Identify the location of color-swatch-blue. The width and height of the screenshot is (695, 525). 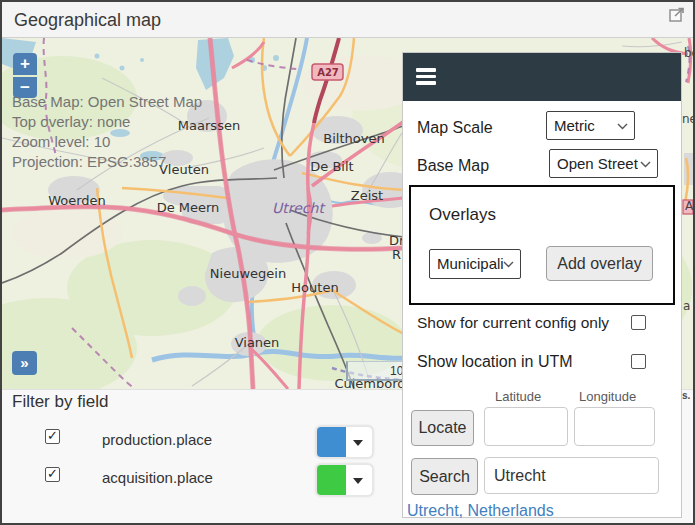
(332, 442).